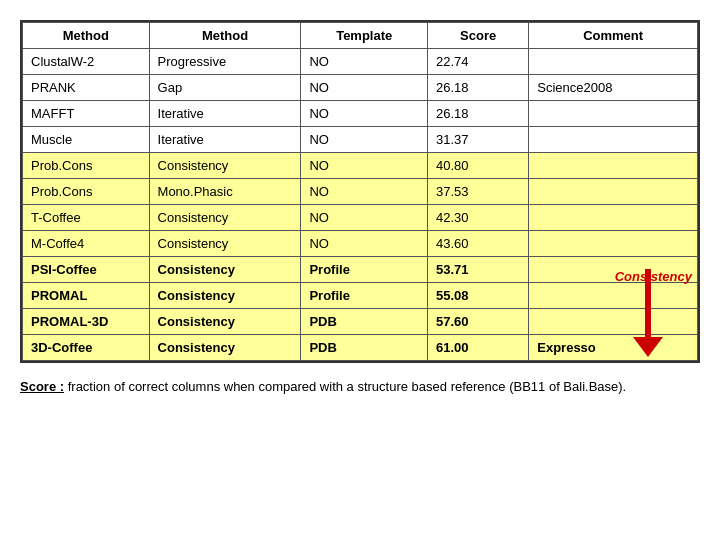  Describe the element at coordinates (86, 114) in the screenshot. I see `cell-2-0: MAFFT` at that location.